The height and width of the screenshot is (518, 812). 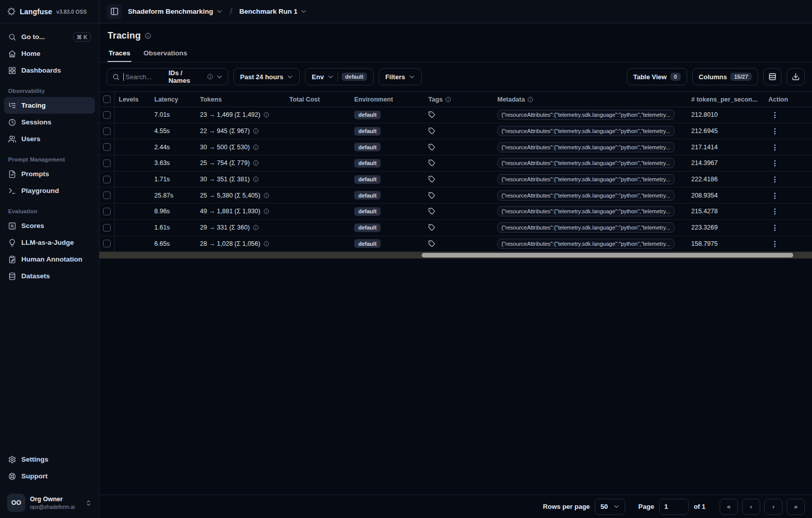 What do you see at coordinates (50, 476) in the screenshot?
I see `sidebar-item-support: Support` at bounding box center [50, 476].